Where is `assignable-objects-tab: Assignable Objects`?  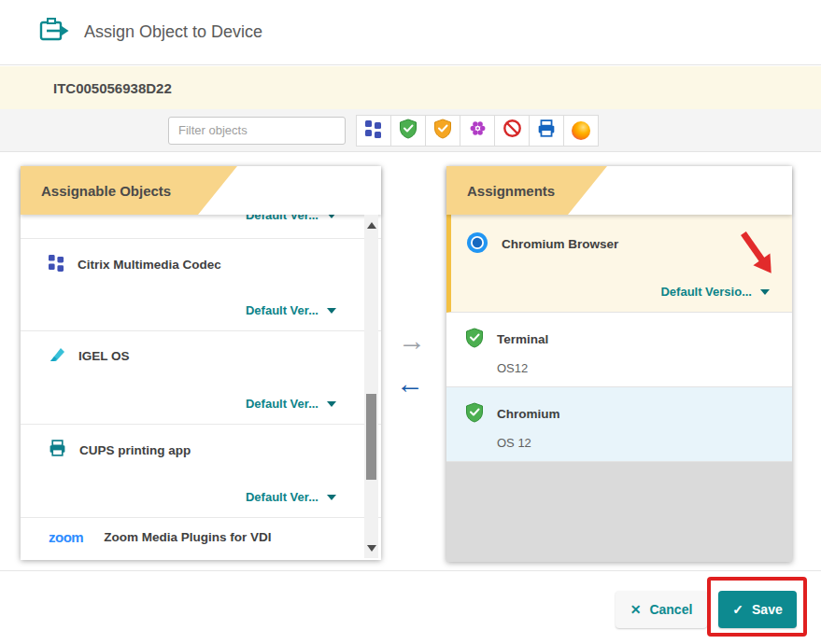
assignable-objects-tab: Assignable Objects is located at coordinates (129, 190).